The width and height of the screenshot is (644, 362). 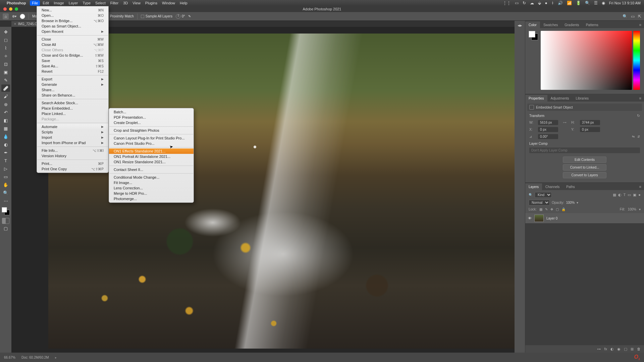 I want to click on mi-open-smart: Open as Smart Object..., so click(x=72, y=26).